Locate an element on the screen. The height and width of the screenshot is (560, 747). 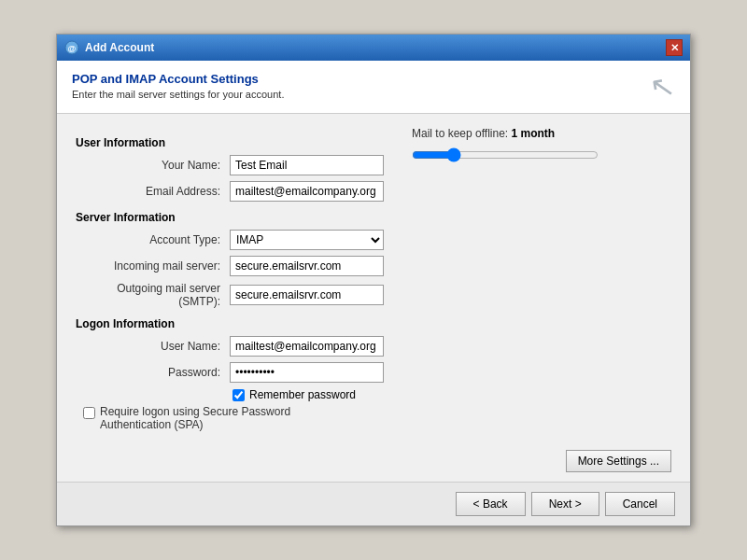
password-row: Password: is located at coordinates (230, 372).